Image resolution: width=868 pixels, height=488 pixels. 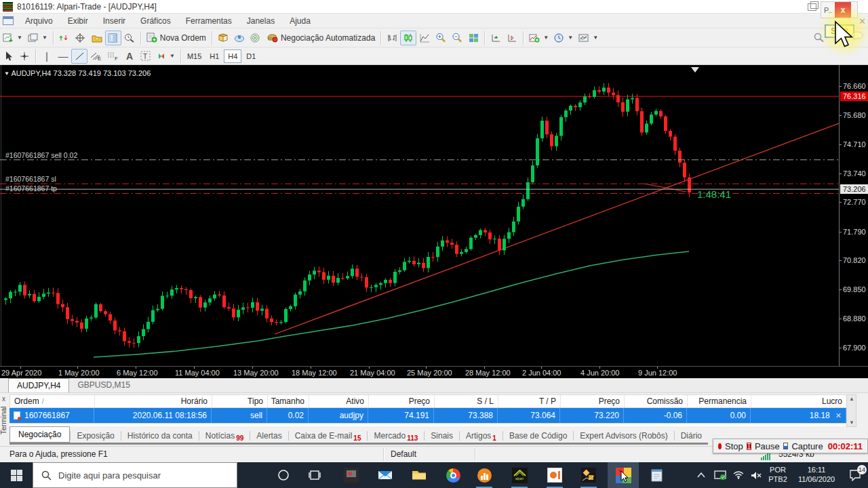 I want to click on fibonacci-tool: F, so click(x=113, y=56).